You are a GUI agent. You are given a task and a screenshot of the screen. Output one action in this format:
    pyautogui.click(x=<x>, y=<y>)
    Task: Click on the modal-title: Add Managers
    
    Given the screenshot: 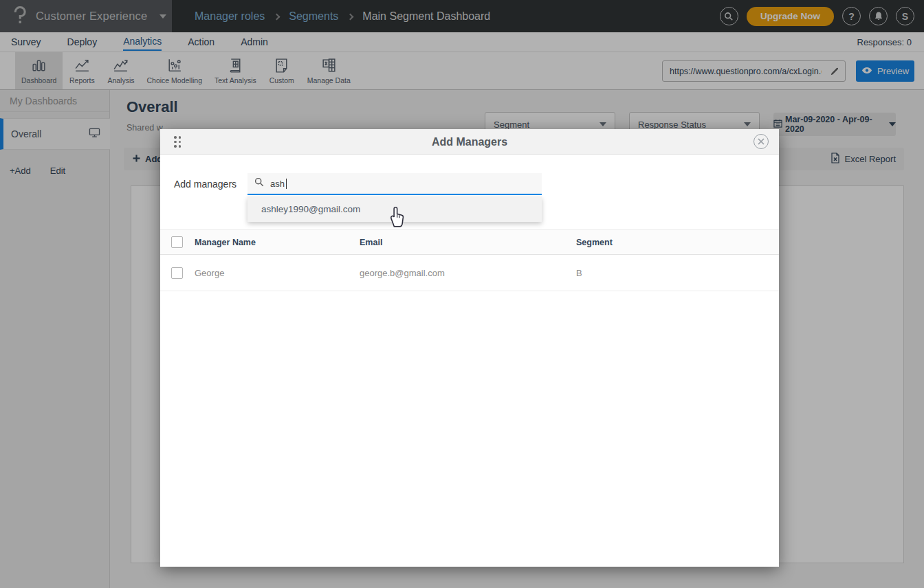 What is the action you would take?
    pyautogui.click(x=470, y=142)
    